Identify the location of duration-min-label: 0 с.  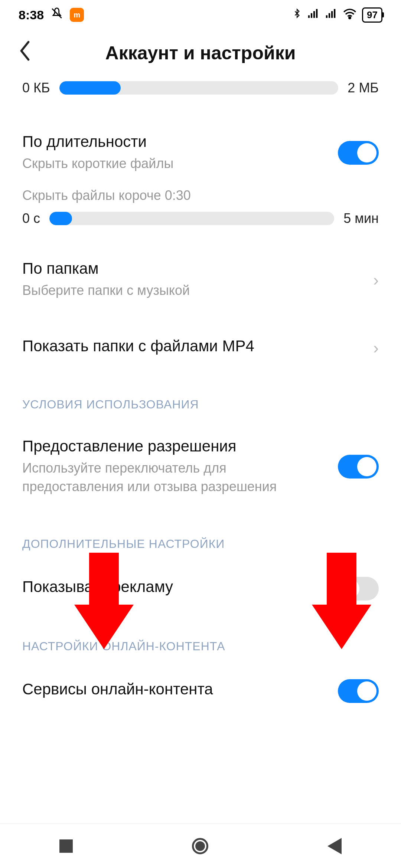
(31, 218).